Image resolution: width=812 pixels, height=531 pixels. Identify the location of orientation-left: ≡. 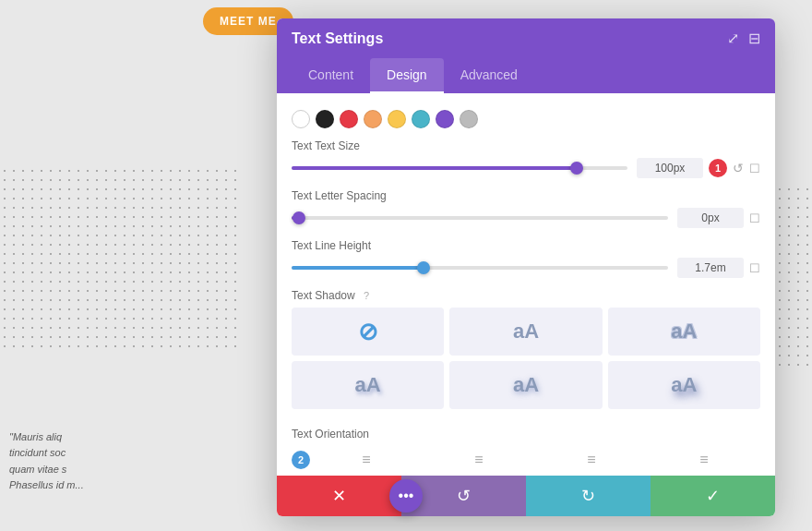
(366, 460).